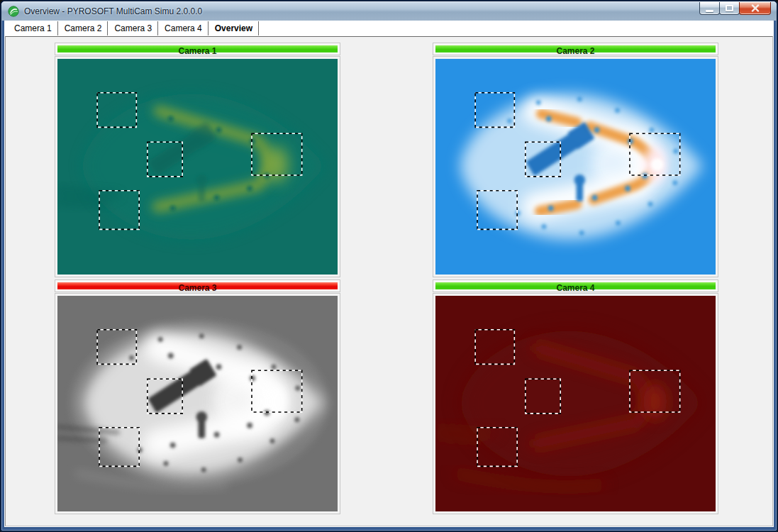  I want to click on maximize-button, so click(729, 9).